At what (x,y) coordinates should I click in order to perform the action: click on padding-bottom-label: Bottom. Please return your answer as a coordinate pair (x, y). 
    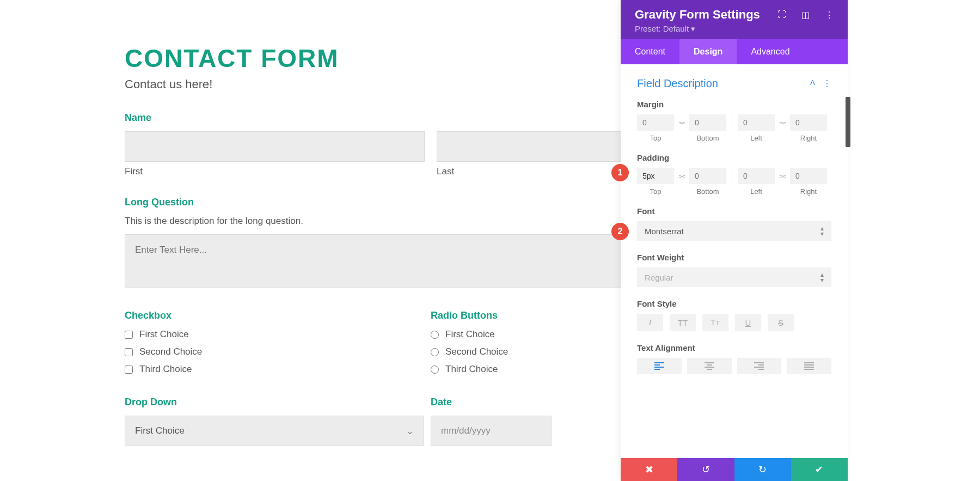
    Looking at the image, I should click on (708, 192).